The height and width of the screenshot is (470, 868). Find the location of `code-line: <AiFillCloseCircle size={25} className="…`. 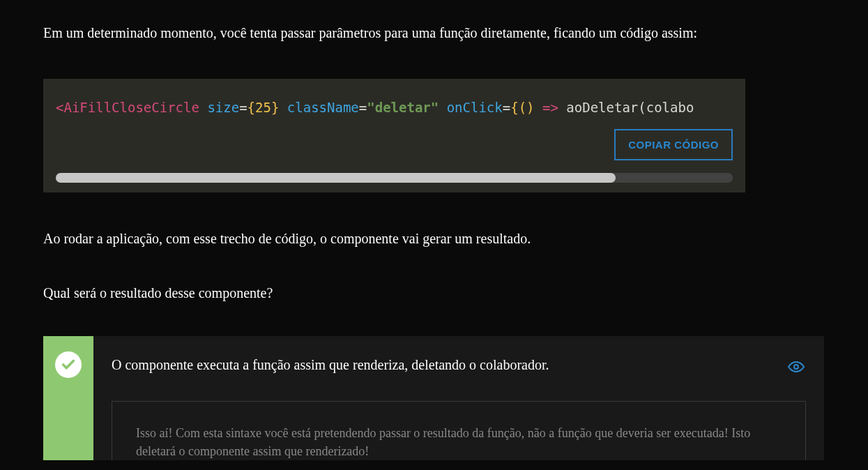

code-line: <AiFillCloseCircle size={25} className="… is located at coordinates (395, 107).